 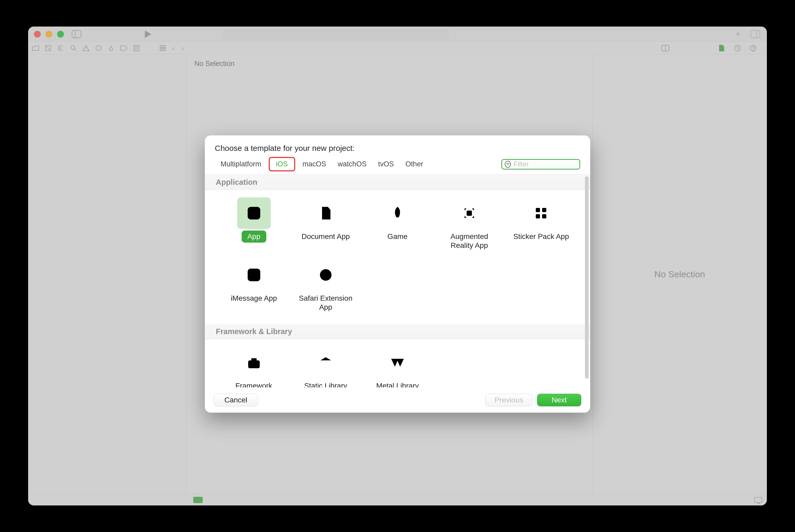 I want to click on help-inspector-icon, so click(x=753, y=48).